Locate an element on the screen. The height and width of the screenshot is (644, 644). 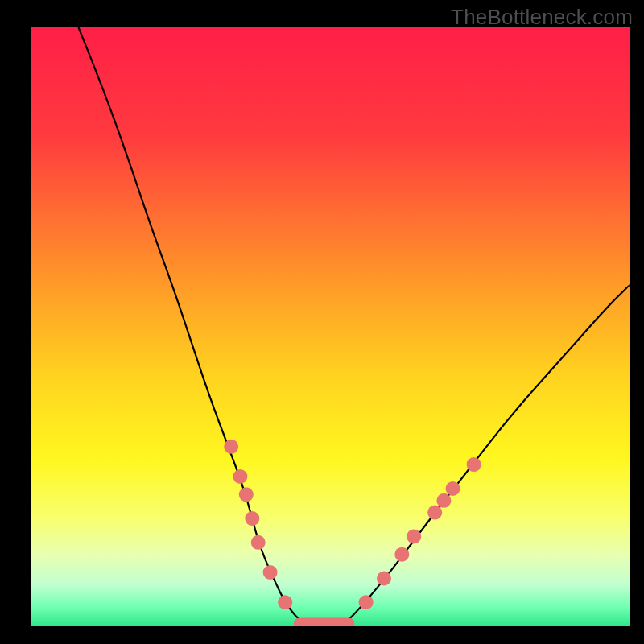
marker-group is located at coordinates (353, 525).